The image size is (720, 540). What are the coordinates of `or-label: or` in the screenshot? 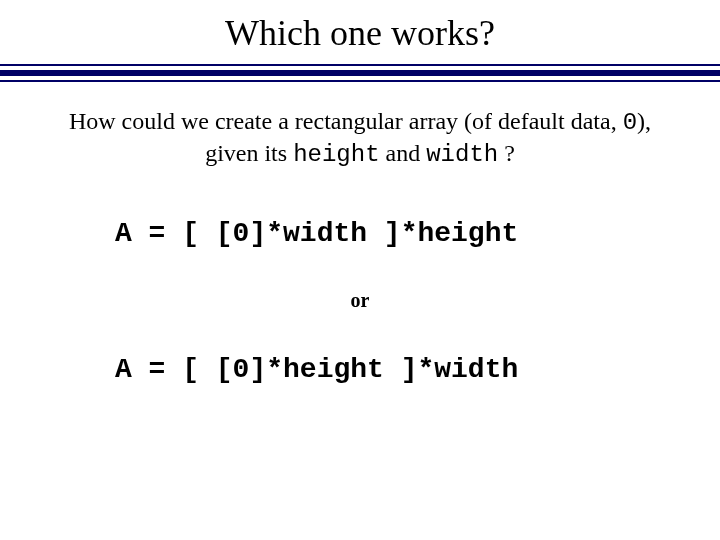 It's located at (360, 300).